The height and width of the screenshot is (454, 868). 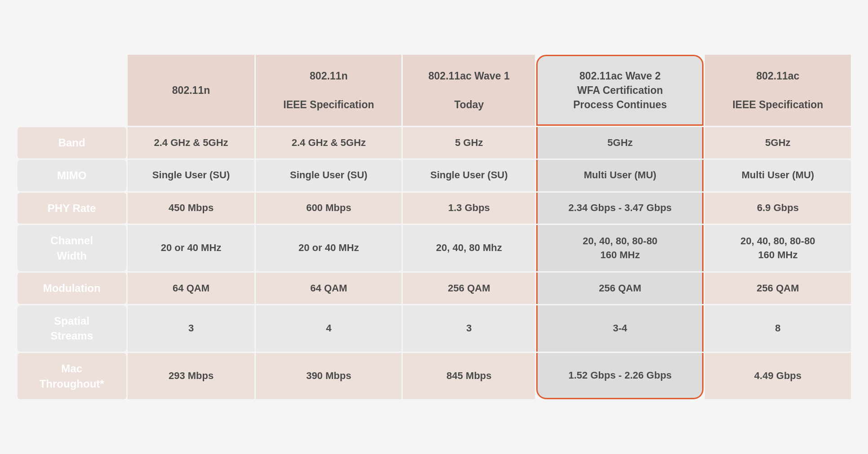 I want to click on cell-row3-col1: 20 or 40 MHz, so click(x=191, y=248).